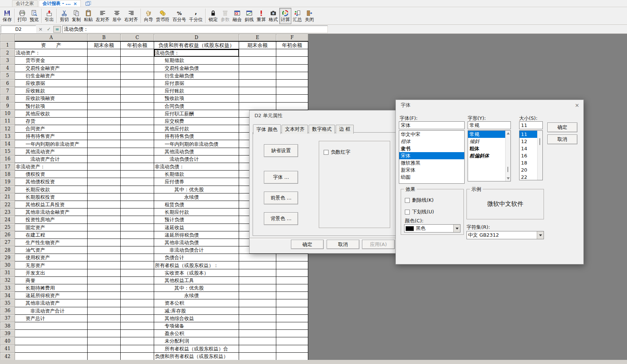  What do you see at coordinates (258, 326) in the screenshot?
I see `cell-E38` at bounding box center [258, 326].